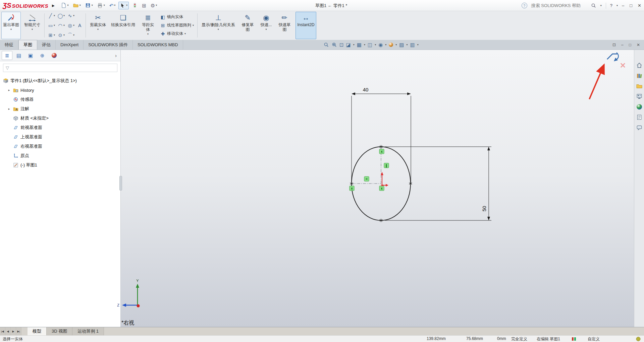 Image resolution: width=644 pixels, height=342 pixels. Describe the element at coordinates (177, 17) in the screenshot. I see `mirror-entities-button: ◧ 镜向实体` at that location.